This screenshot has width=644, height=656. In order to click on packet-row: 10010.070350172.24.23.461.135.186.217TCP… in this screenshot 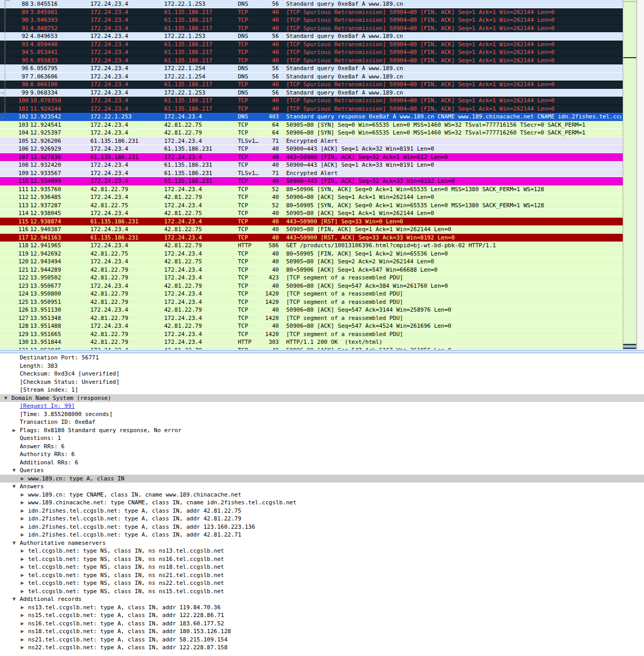, I will do `click(312, 101)`.